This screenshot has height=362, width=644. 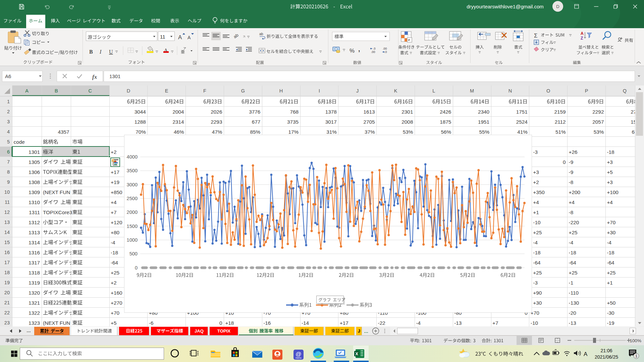 I want to click on svg-text: 1320, so click(x=34, y=293).